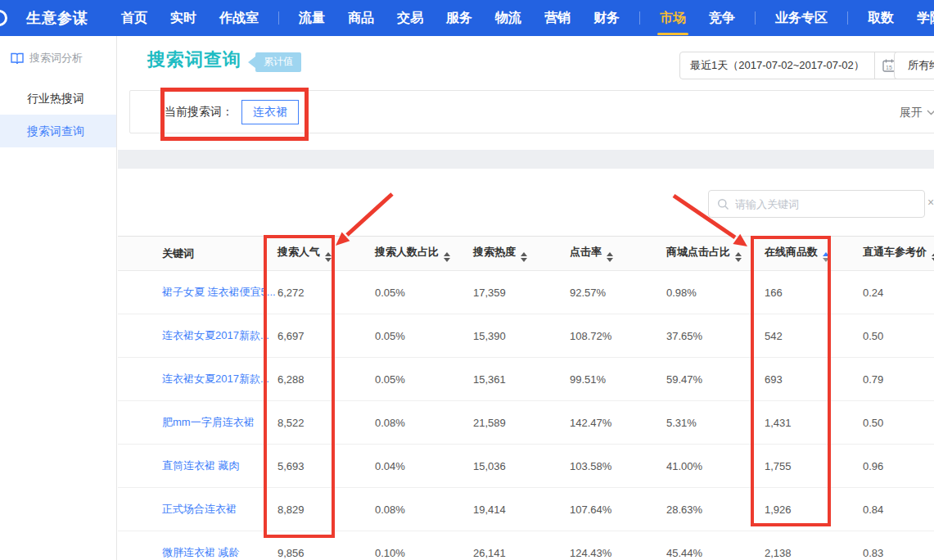 The image size is (934, 560). What do you see at coordinates (557, 18) in the screenshot?
I see `nav-item-9: 营销` at bounding box center [557, 18].